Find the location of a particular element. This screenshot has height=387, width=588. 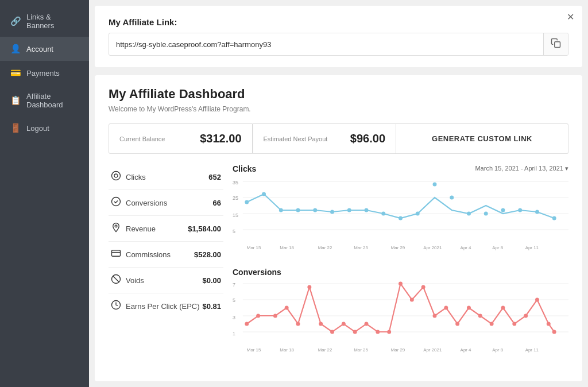

stat-item-clicks: Clicks 652 is located at coordinates (166, 177).